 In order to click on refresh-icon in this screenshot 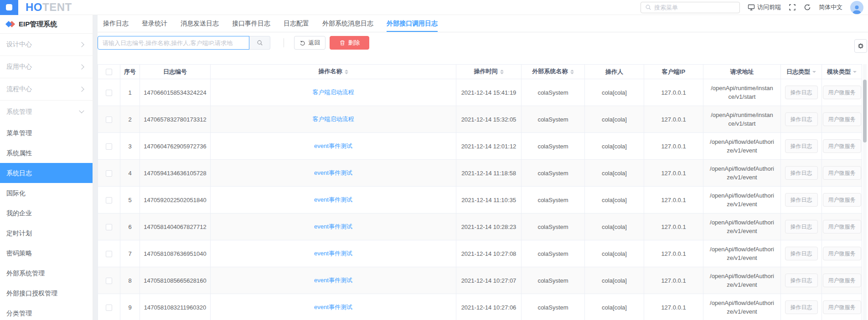, I will do `click(807, 7)`.